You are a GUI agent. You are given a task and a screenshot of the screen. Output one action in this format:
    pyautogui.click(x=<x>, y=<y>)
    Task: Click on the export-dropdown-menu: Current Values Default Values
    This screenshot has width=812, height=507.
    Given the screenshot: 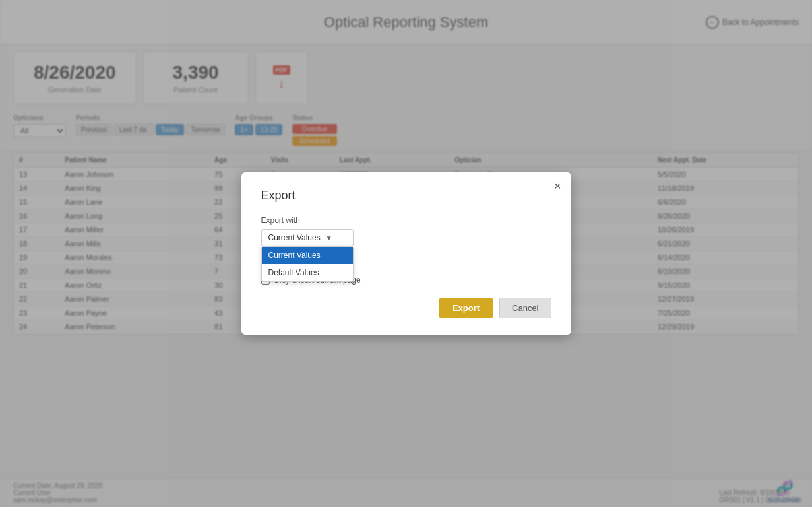 What is the action you would take?
    pyautogui.click(x=307, y=264)
    